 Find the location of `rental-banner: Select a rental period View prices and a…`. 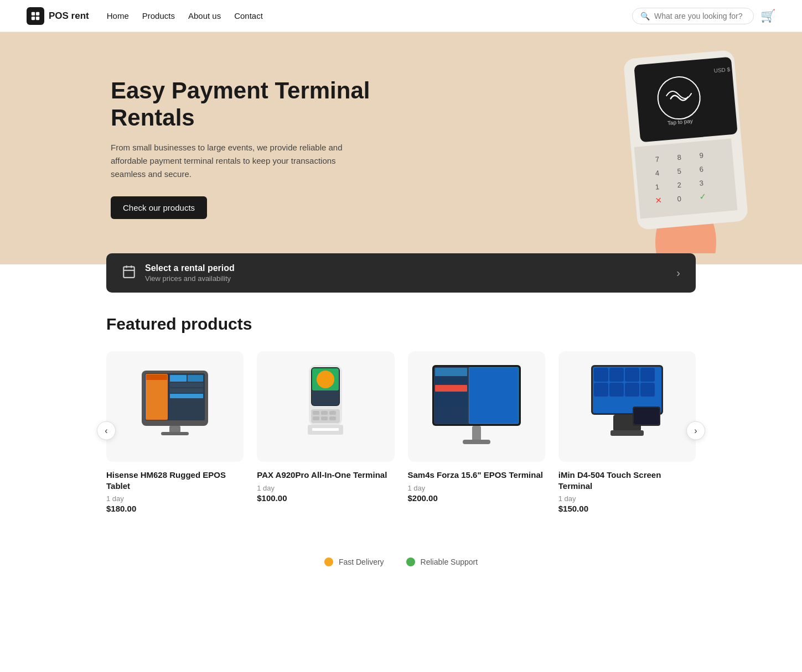

rental-banner: Select a rental period View prices and a… is located at coordinates (401, 273).